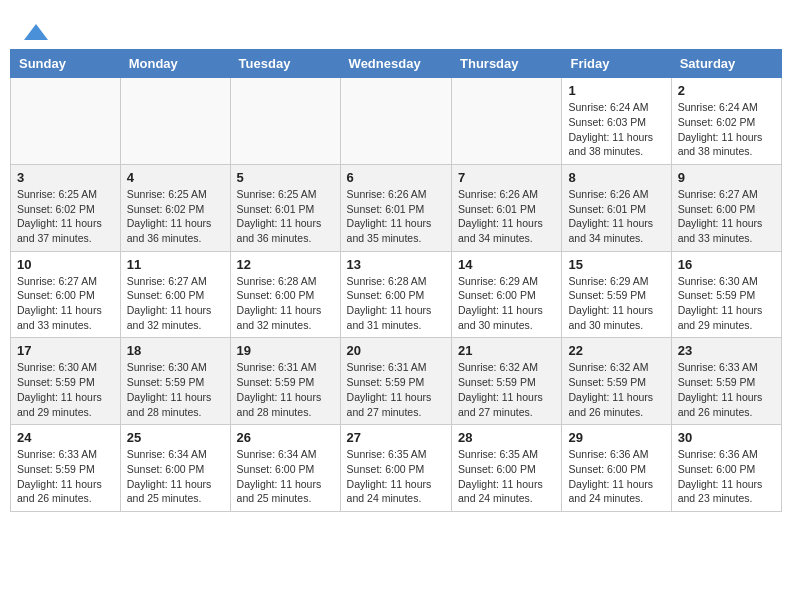 This screenshot has width=792, height=612. I want to click on weekday-header-sunday: Sunday, so click(66, 64).